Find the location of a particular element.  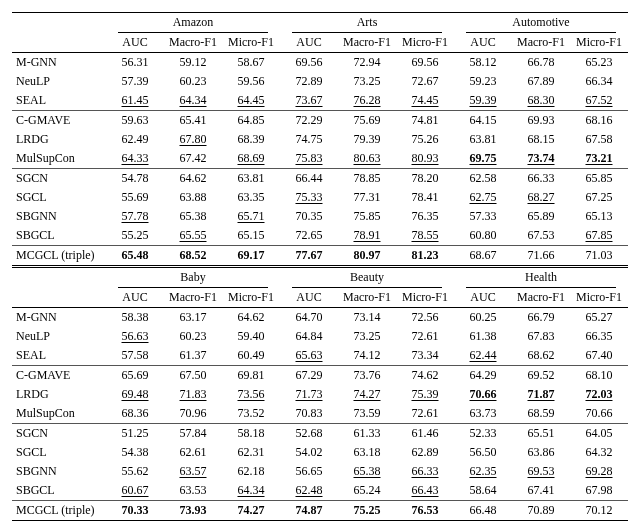

value-cell: 59.63 is located at coordinates (135, 121).